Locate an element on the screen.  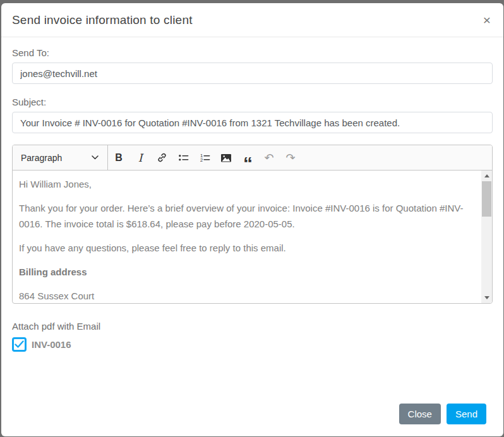
subject-field: Subject: is located at coordinates (253, 115).